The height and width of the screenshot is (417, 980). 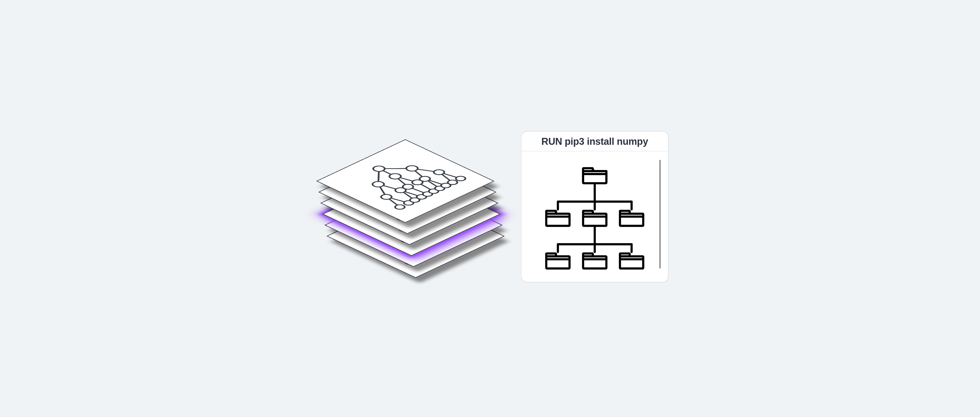 I want to click on layer-stack, so click(x=412, y=217).